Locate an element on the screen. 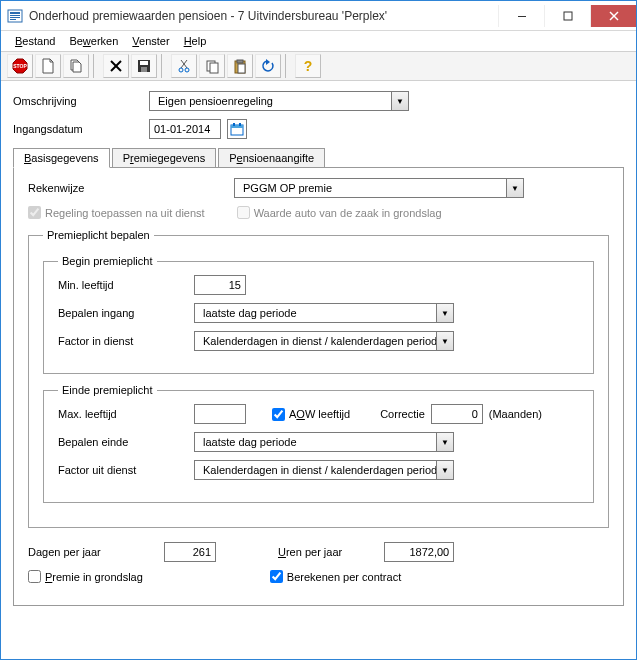 This screenshot has width=637, height=660. minimize-button is located at coordinates (521, 16).